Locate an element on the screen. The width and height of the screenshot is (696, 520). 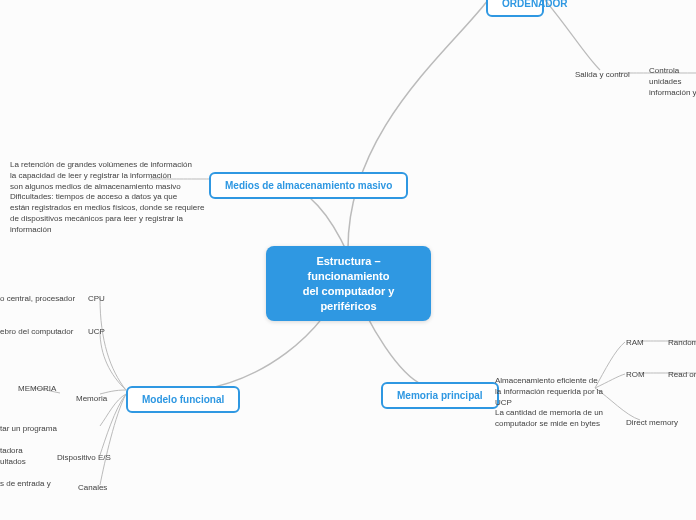
modelo-node: Modelo funcional is located at coordinates (183, 400).